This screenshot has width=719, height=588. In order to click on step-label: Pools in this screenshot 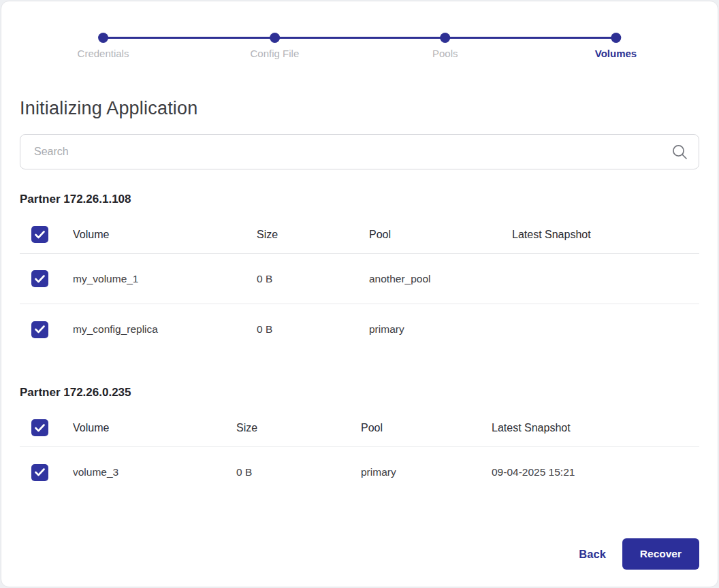, I will do `click(445, 53)`.